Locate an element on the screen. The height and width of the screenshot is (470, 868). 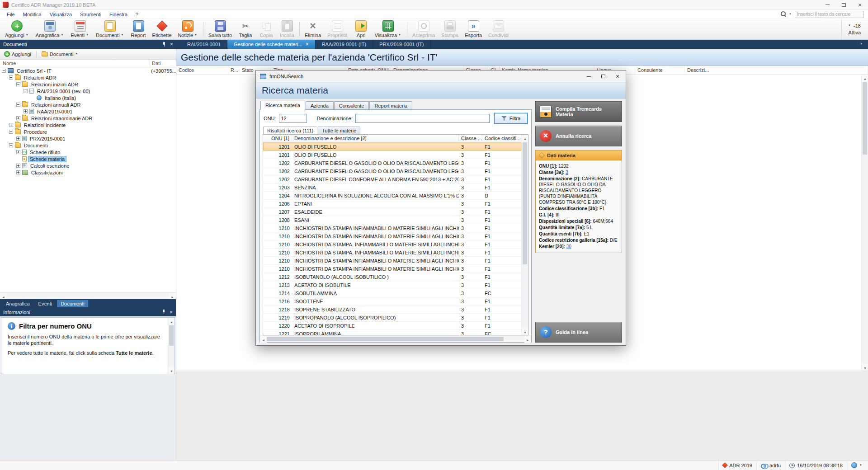
result-row: 1220ACETATO DI ISOPROPILE3F1 is located at coordinates (392, 326).